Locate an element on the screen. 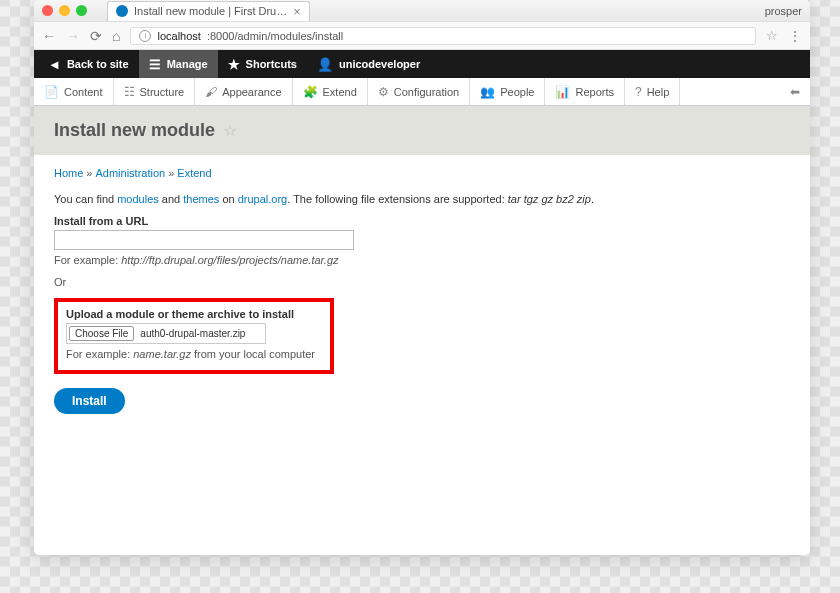  structure-icon: ☷ is located at coordinates (130, 92).